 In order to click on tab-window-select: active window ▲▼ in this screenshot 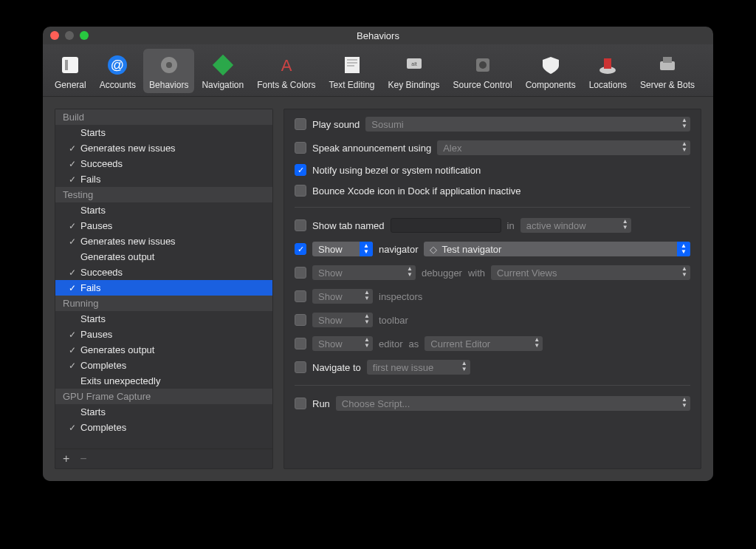, I will do `click(576, 225)`.